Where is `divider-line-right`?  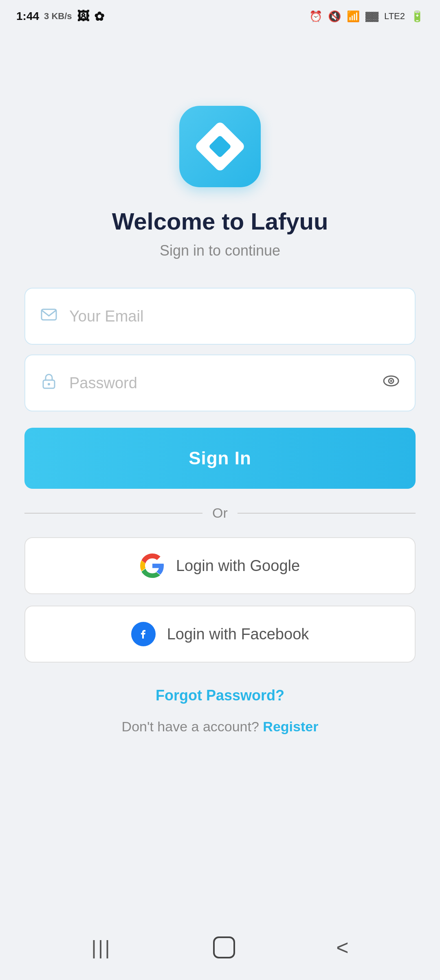
divider-line-right is located at coordinates (327, 513).